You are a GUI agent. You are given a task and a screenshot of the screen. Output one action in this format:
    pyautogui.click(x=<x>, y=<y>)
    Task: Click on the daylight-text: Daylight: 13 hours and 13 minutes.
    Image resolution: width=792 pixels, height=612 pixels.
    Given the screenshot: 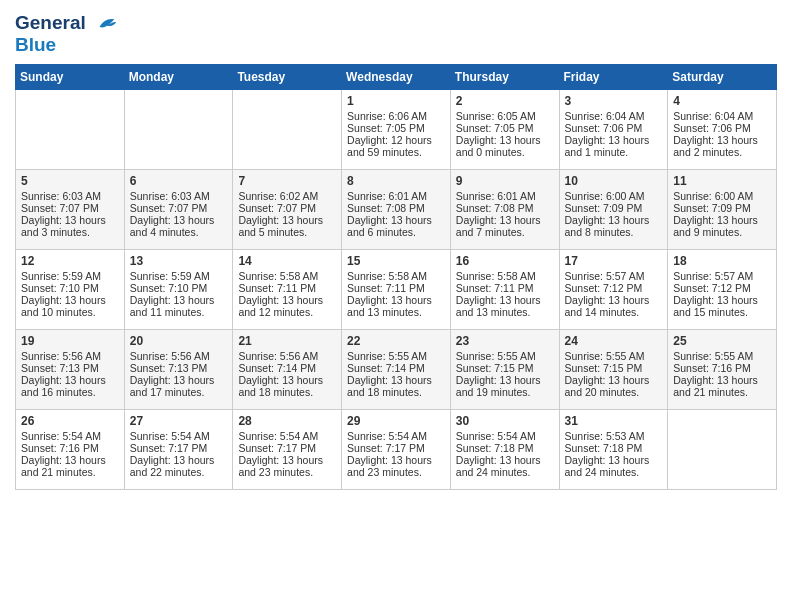 What is the action you would take?
    pyautogui.click(x=505, y=306)
    